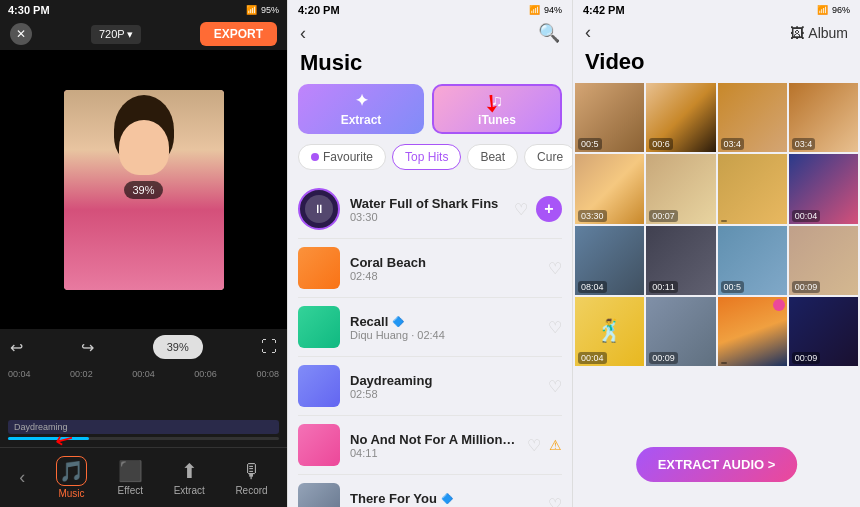 This screenshot has width=860, height=507. Describe the element at coordinates (806, 287) in the screenshot. I see `duration-12: 00:09` at that location.